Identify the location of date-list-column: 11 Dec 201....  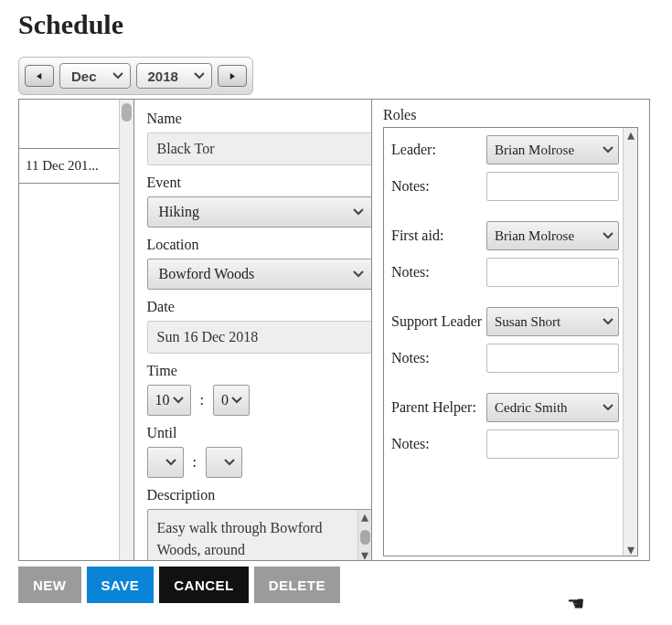
(77, 330).